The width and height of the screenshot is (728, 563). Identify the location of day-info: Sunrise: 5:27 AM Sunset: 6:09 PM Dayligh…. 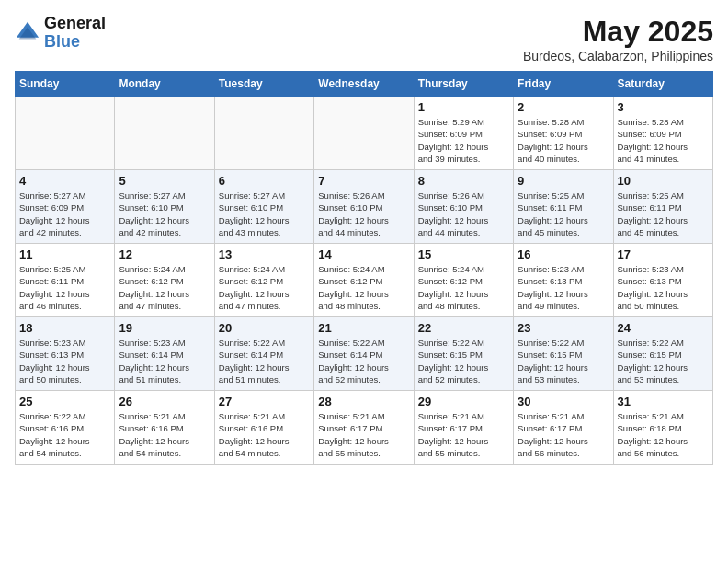
(64, 213).